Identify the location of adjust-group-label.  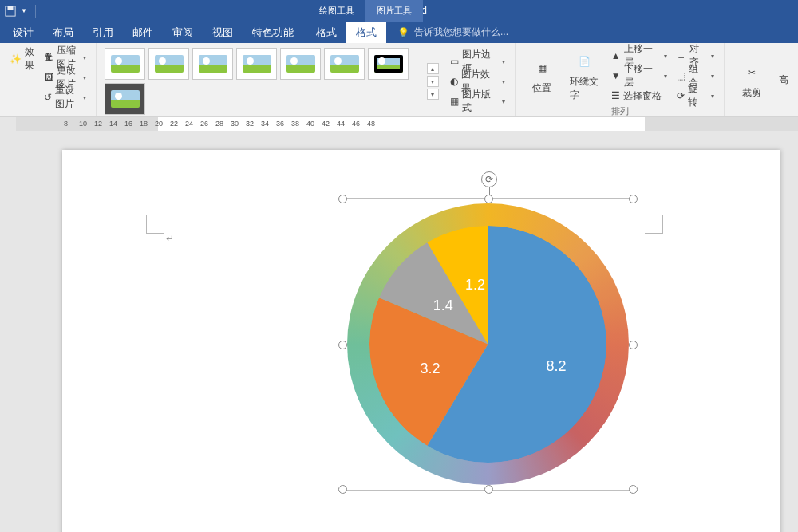
(48, 115).